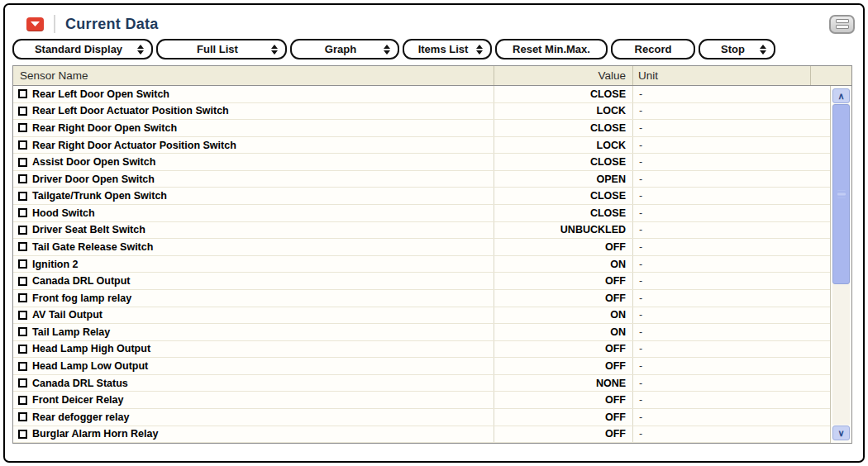  What do you see at coordinates (447, 50) in the screenshot?
I see `toolbar-button-items-list: Items List` at bounding box center [447, 50].